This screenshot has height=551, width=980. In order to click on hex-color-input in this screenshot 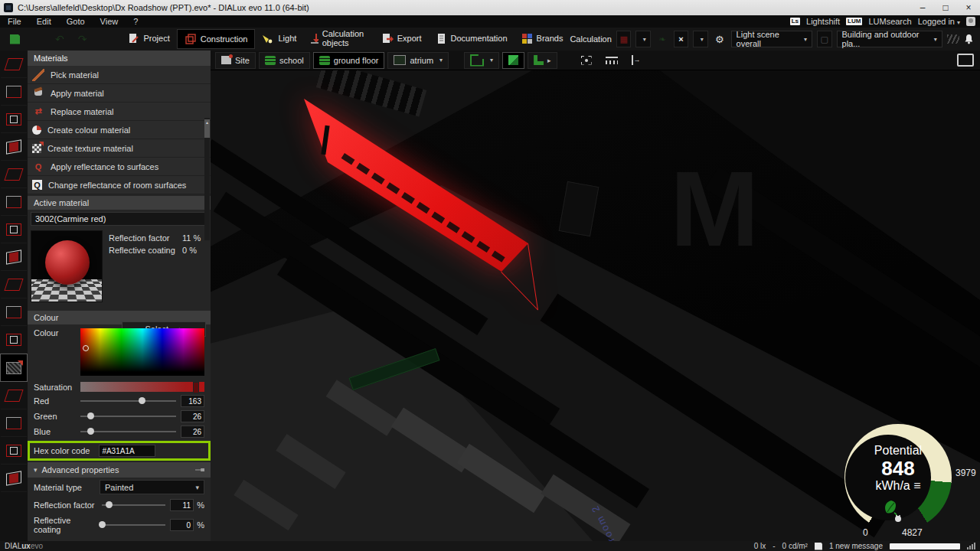, I will do `click(127, 451)`.